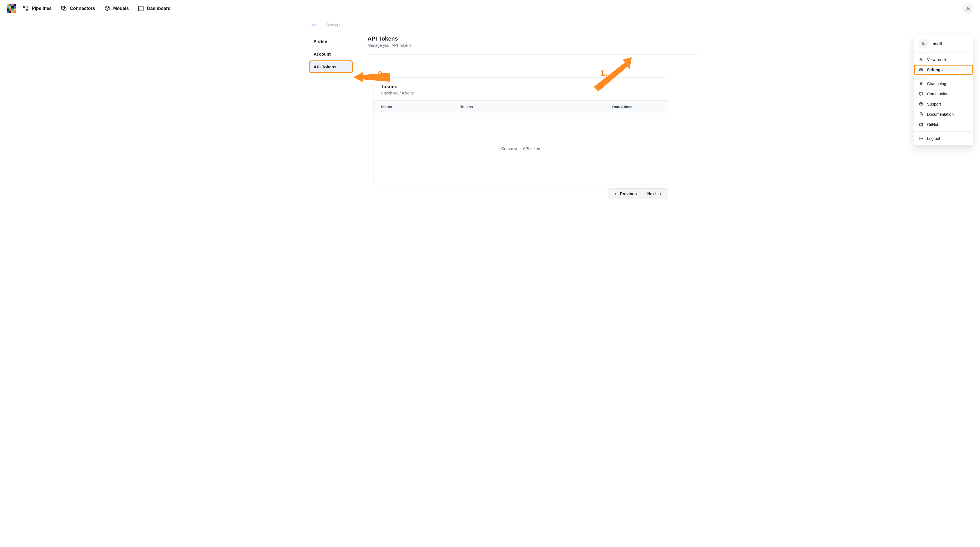 The height and width of the screenshot is (547, 980). What do you see at coordinates (921, 104) in the screenshot?
I see `help-icon` at bounding box center [921, 104].